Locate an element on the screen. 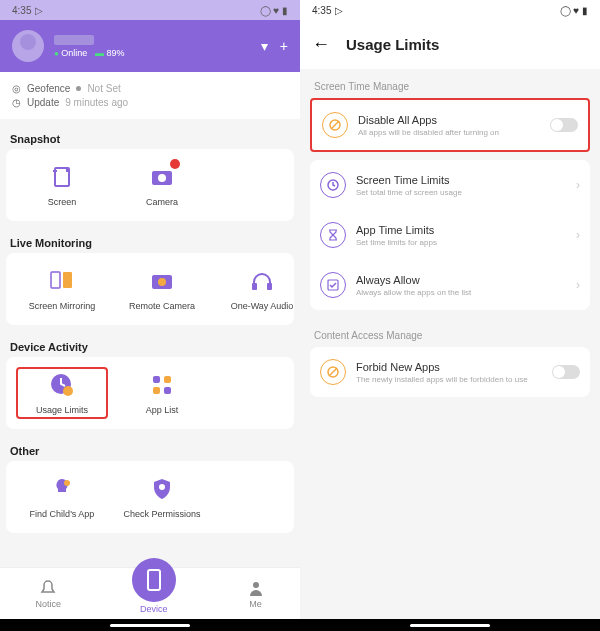 The height and width of the screenshot is (631, 600). battery-value: 89% is located at coordinates (115, 53).